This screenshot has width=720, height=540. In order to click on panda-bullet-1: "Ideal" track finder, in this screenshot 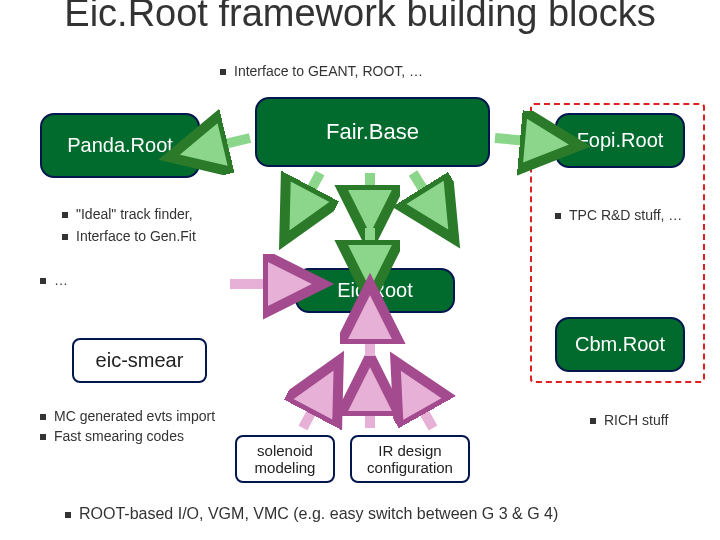, I will do `click(128, 214)`.